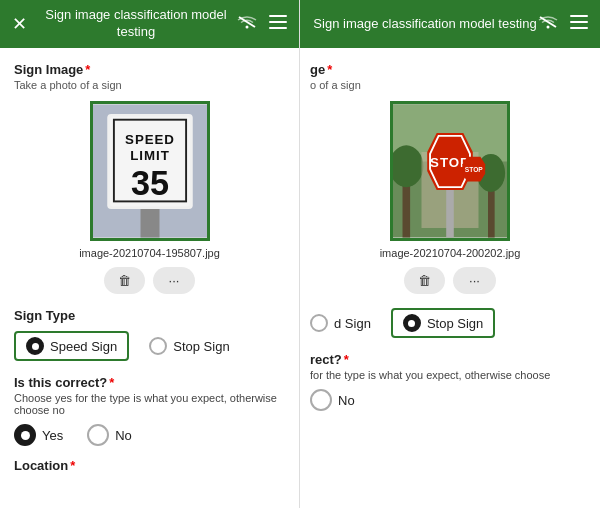 This screenshot has width=600, height=508. Describe the element at coordinates (450, 85) in the screenshot. I see `right-sign-image-subtitle: o of a sign` at that location.